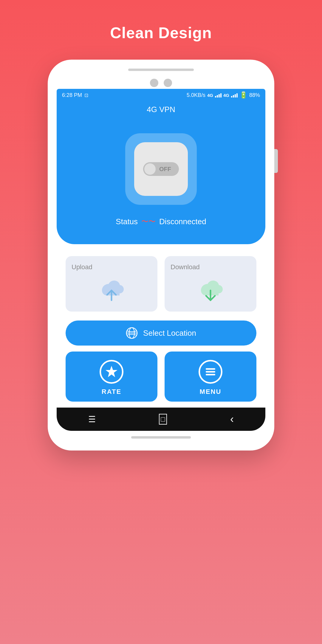  What do you see at coordinates (161, 169) in the screenshot?
I see `vpn-toggle-inner: OFF` at bounding box center [161, 169].